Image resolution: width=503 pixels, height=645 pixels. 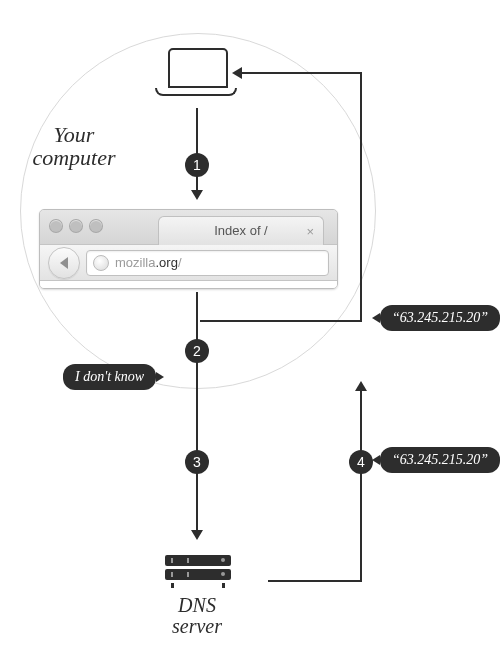 I want to click on laptop-icon, so click(x=202, y=72).